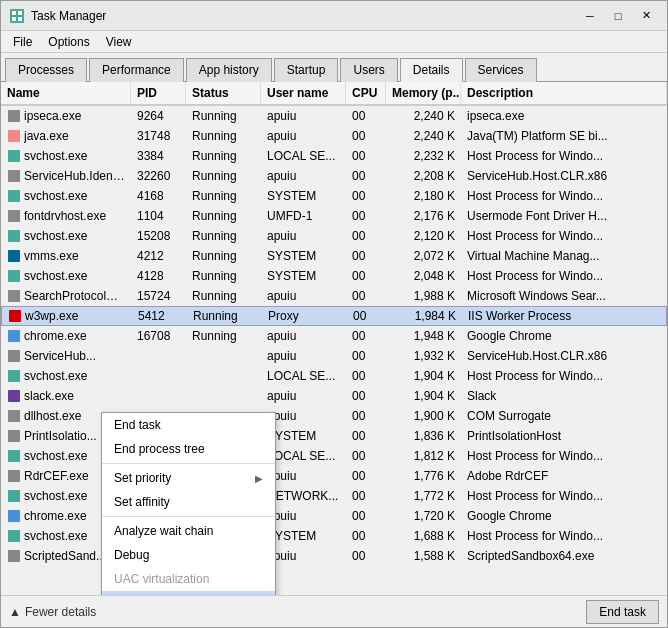  What do you see at coordinates (259, 478) in the screenshot?
I see `submenu-arrow-icon: ▶` at bounding box center [259, 478].